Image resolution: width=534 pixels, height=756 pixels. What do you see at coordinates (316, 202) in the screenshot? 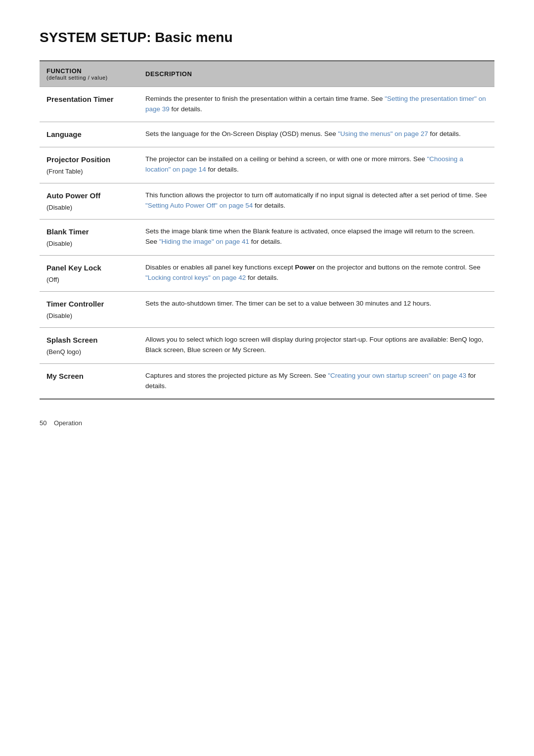
I see `description-cell: This function allows the projector to tu…` at bounding box center [316, 202].